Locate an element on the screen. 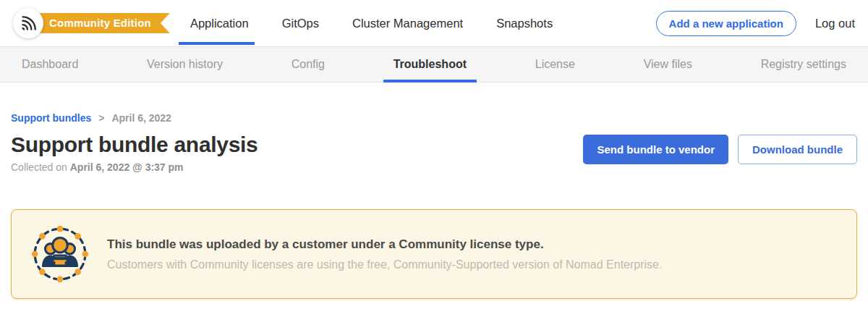 The image size is (868, 317). logout-button: Log out is located at coordinates (835, 23).